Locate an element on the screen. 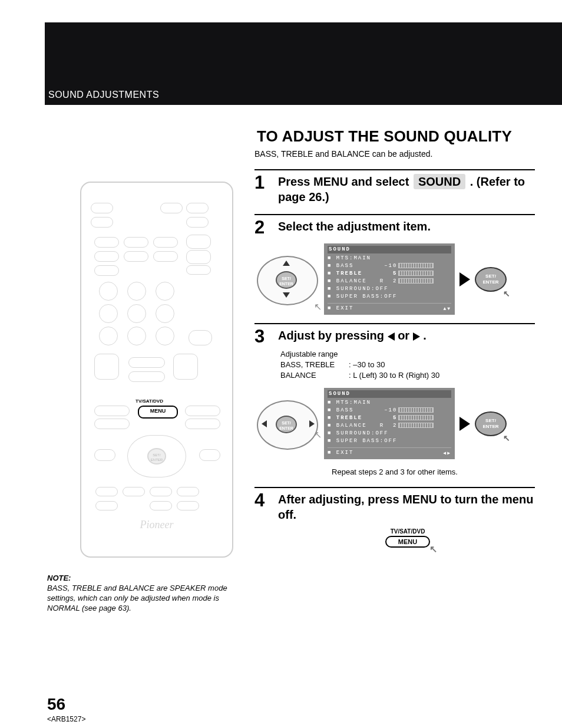  document-code: <ARB1527> is located at coordinates (66, 719).